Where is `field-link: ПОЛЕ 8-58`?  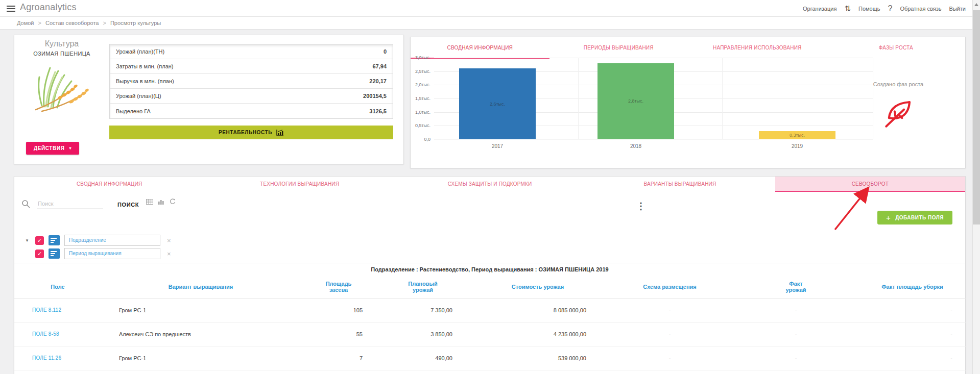 field-link: ПОЛЕ 8-58 is located at coordinates (58, 334).